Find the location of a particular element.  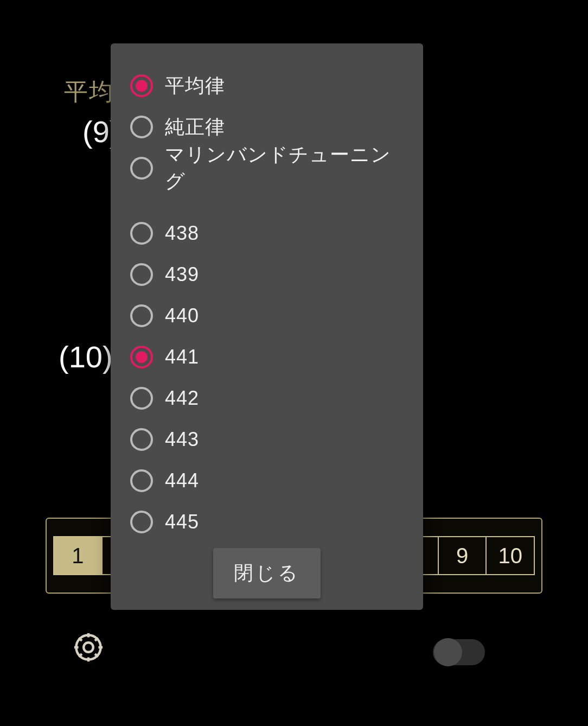

radio-pitch-440: 440 is located at coordinates (267, 316).